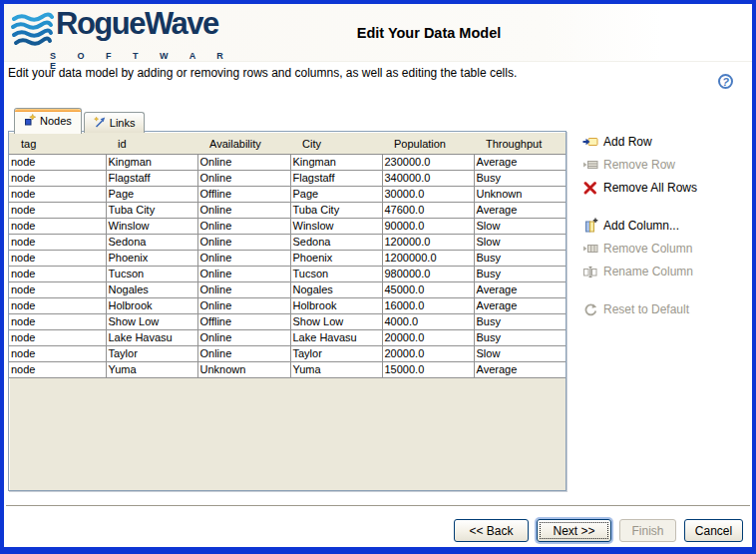 The width and height of the screenshot is (756, 554). Describe the element at coordinates (115, 122) in the screenshot. I see `tab-links: Links` at that location.